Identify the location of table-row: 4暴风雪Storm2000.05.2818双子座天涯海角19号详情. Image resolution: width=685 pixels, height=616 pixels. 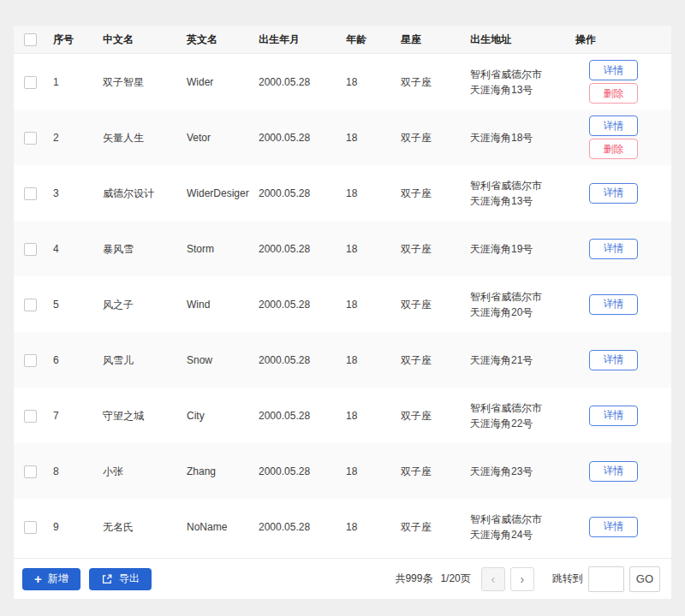
(342, 248).